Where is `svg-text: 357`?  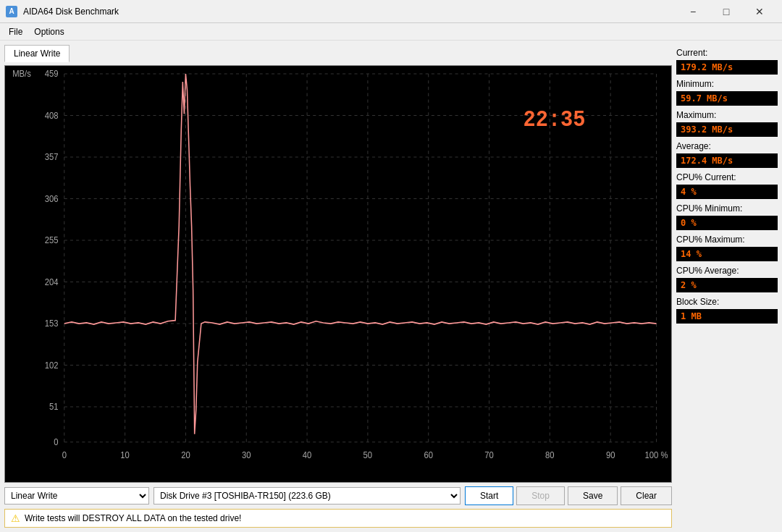 svg-text: 357 is located at coordinates (52, 156).